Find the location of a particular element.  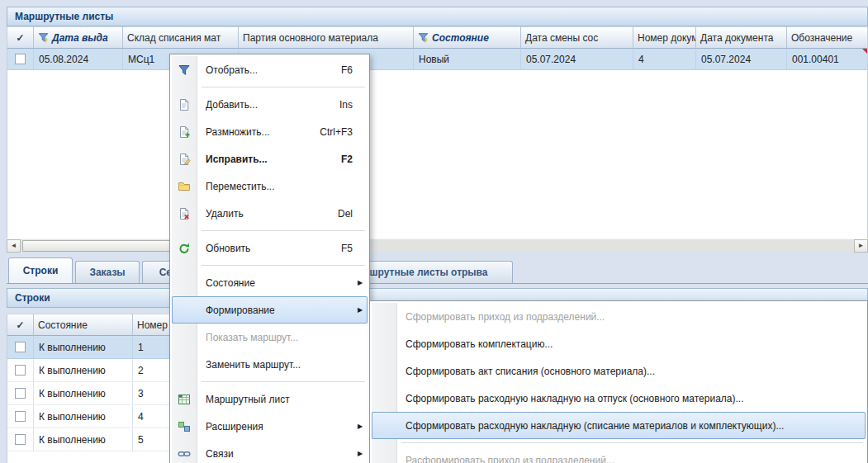

context-menu-item-show-route: Показать маршрут... is located at coordinates (269, 337).